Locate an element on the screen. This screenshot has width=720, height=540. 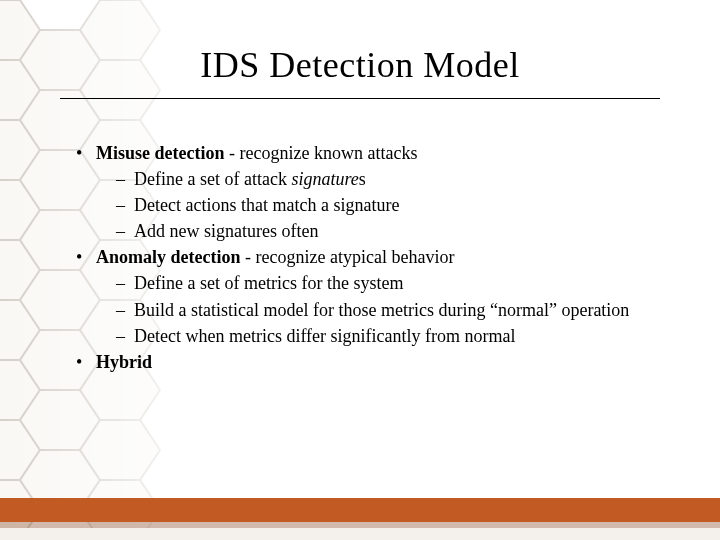
sub-text: Define a set of attack is located at coordinates (212, 179).